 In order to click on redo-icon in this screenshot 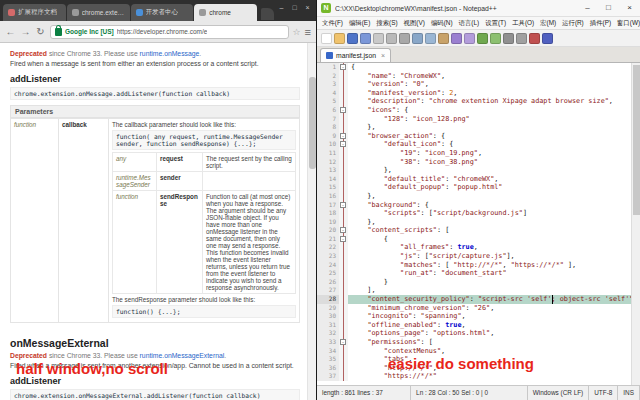, I will do `click(470, 38)`.